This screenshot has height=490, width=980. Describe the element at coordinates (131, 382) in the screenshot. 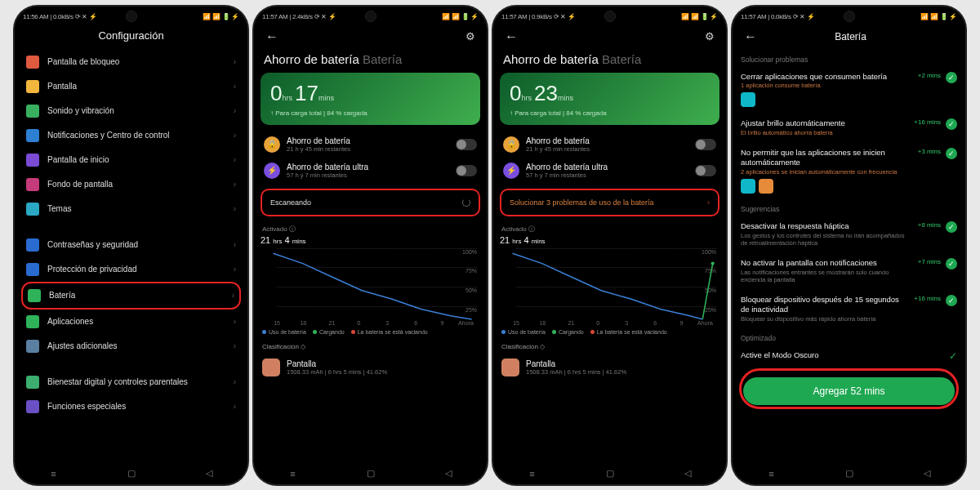

I see `setting-row-bienestar-digital-y-controles-parentales: Bienestar digital y controles parentales…` at that location.